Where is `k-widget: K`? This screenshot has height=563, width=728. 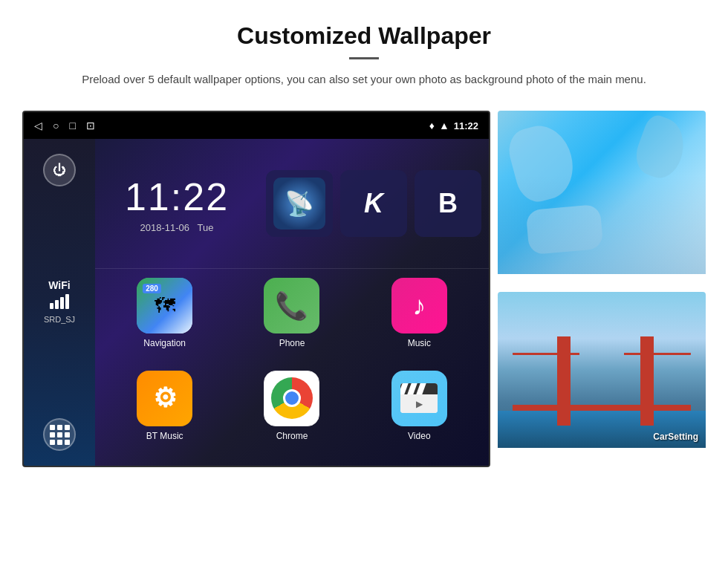
k-widget: K is located at coordinates (374, 204).